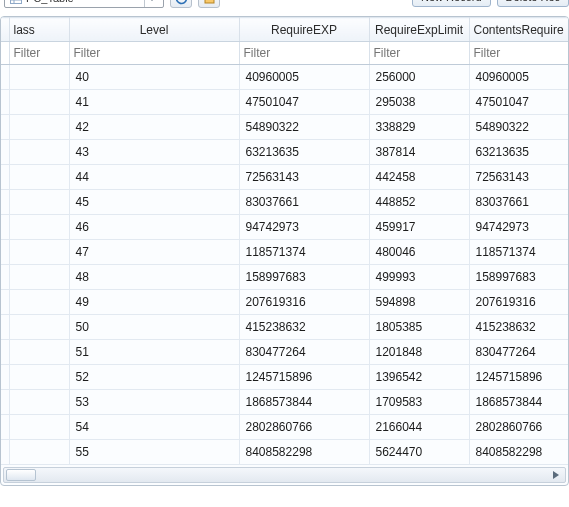 The height and width of the screenshot is (507, 569). What do you see at coordinates (419, 252) in the screenshot?
I see `cell-requireexplimit: 480046` at bounding box center [419, 252].